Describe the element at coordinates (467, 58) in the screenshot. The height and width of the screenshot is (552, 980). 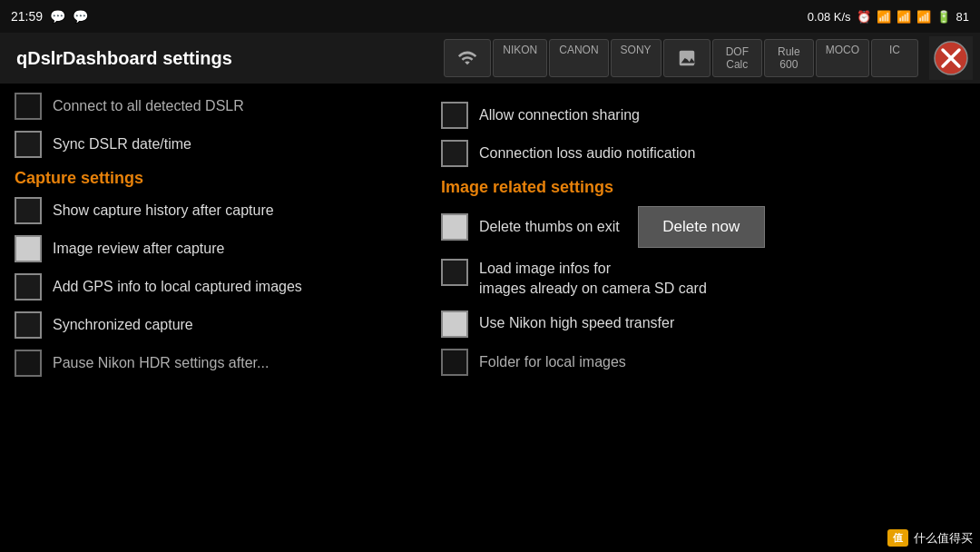
I see `tab-wifi` at that location.